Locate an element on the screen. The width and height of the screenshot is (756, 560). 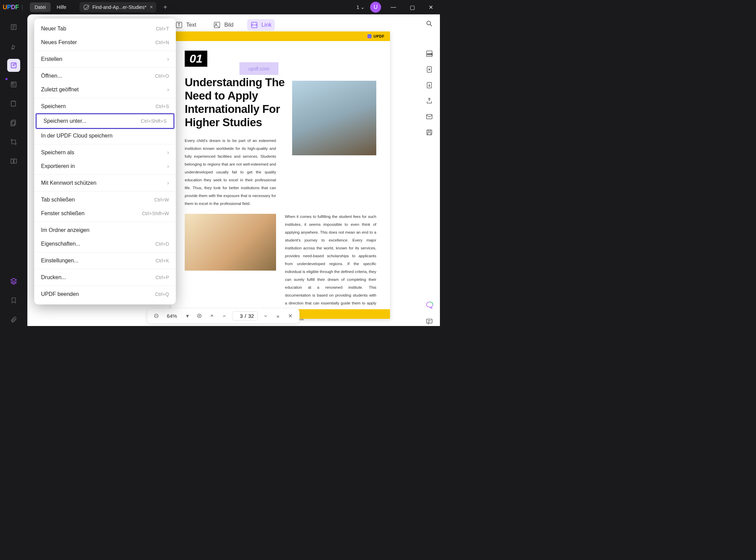
link-annotation: updf.com is located at coordinates (259, 68).